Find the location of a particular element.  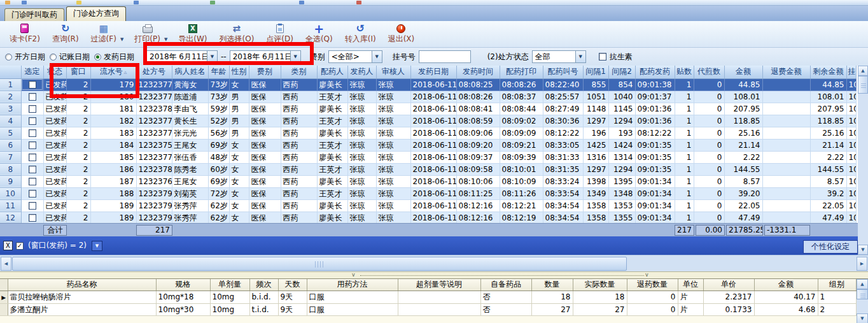

column-header-选定: 选定 is located at coordinates (32, 72).